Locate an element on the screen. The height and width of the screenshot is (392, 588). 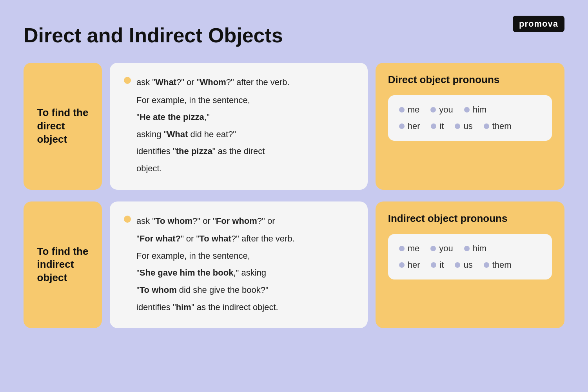
indirect-pronoun-row2: her it us them is located at coordinates (470, 265).